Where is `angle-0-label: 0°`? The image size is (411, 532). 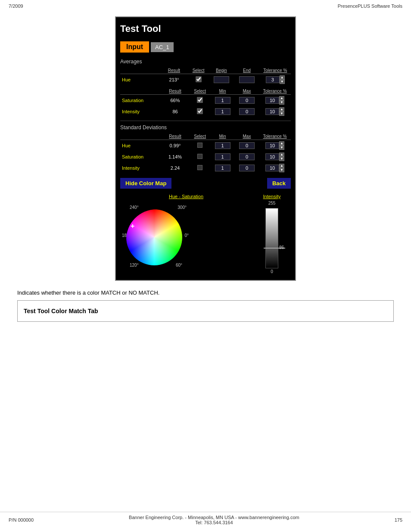 angle-0-label: 0° is located at coordinates (187, 235).